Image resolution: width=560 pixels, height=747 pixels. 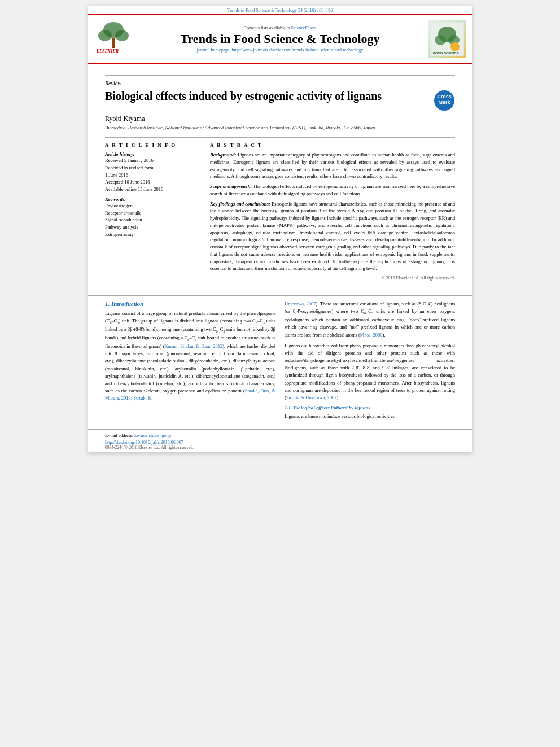 What do you see at coordinates (116, 39) in the screenshot?
I see `elsevier-logo-area: ELSEVIER` at bounding box center [116, 39].